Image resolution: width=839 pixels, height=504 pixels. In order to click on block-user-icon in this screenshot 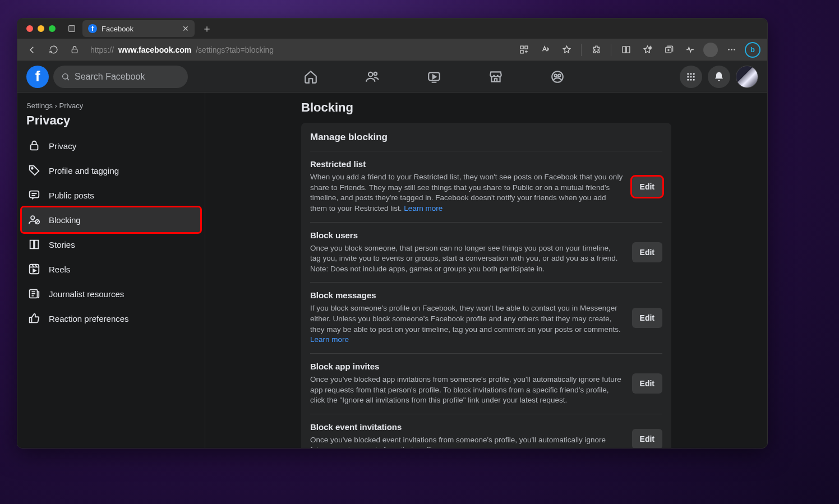, I will do `click(34, 220)`.